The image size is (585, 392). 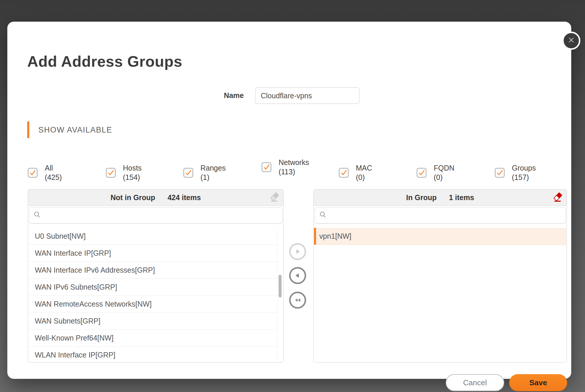 I want to click on cancel-button: Cancel, so click(x=475, y=383).